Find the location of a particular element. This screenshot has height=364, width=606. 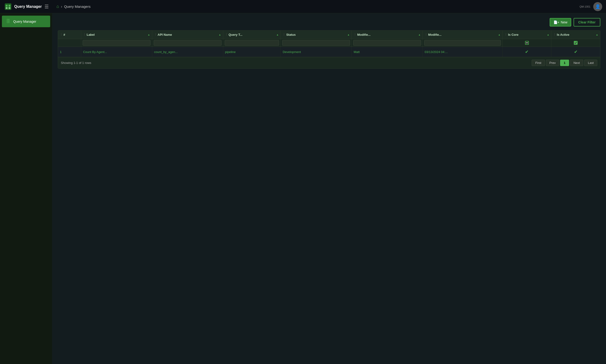

col-header-isactive: ⋮ Is Active ▲ is located at coordinates (576, 35).